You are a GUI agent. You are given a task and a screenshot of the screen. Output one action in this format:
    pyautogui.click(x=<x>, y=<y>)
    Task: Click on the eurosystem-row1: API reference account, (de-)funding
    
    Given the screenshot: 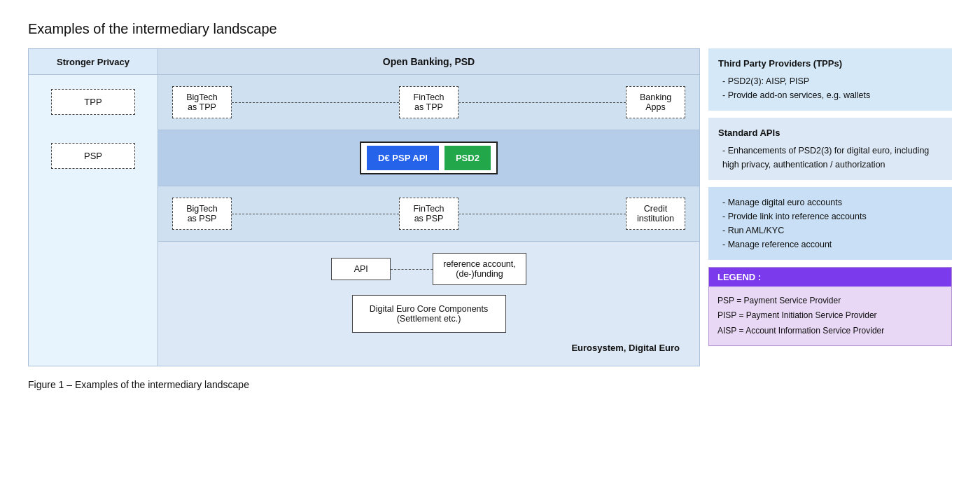 What is the action you would take?
    pyautogui.click(x=428, y=269)
    